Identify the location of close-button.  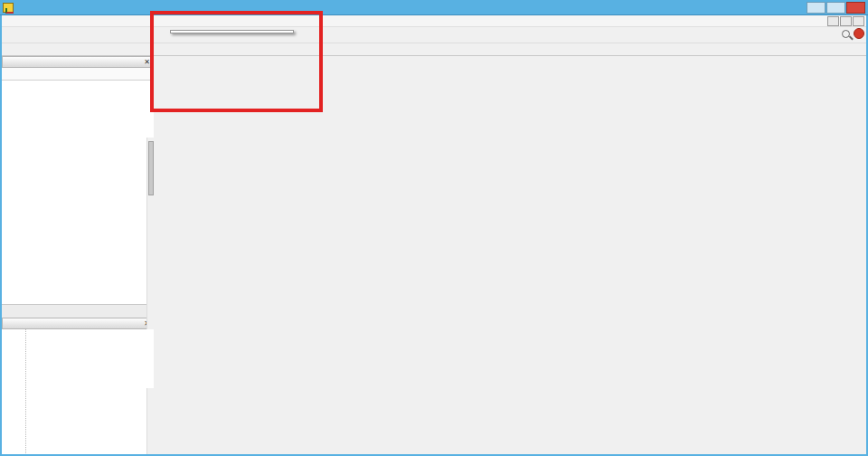
(855, 7).